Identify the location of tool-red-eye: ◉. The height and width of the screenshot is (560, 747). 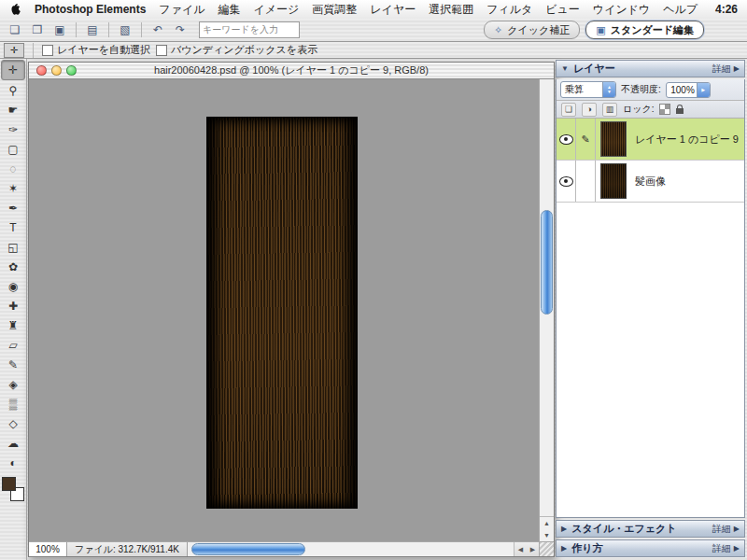
(13, 287).